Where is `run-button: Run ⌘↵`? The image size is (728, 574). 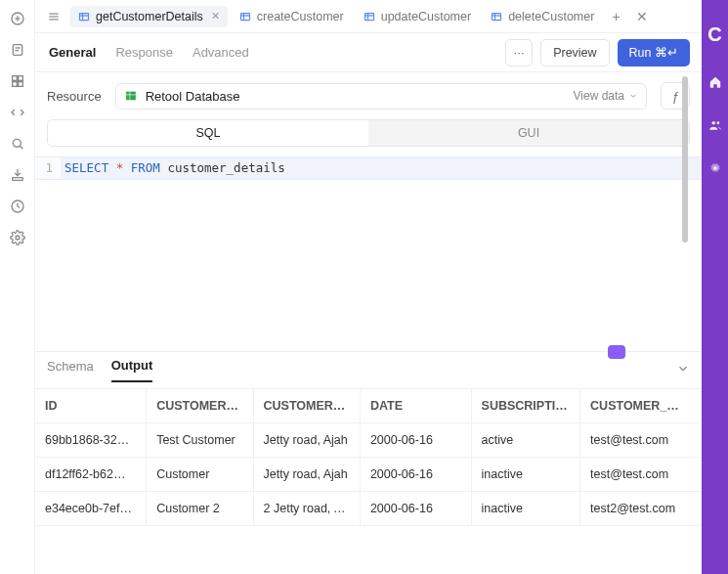
run-button: Run ⌘↵ is located at coordinates (654, 53).